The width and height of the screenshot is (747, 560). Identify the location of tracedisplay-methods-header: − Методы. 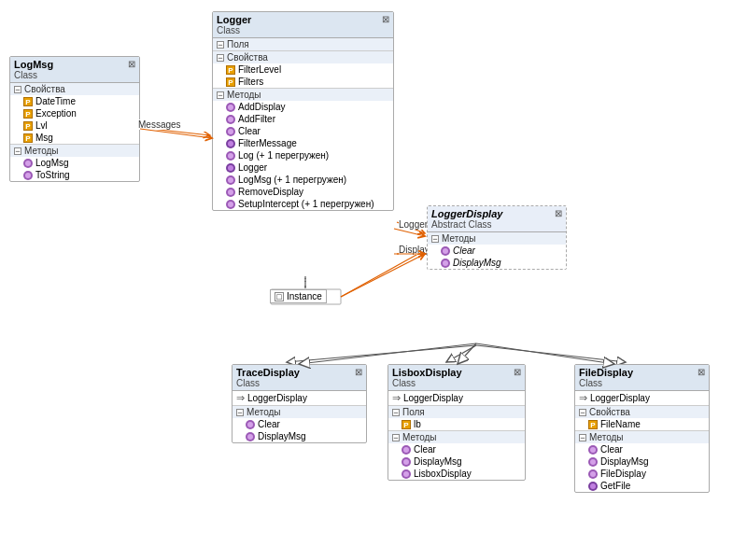
(299, 413).